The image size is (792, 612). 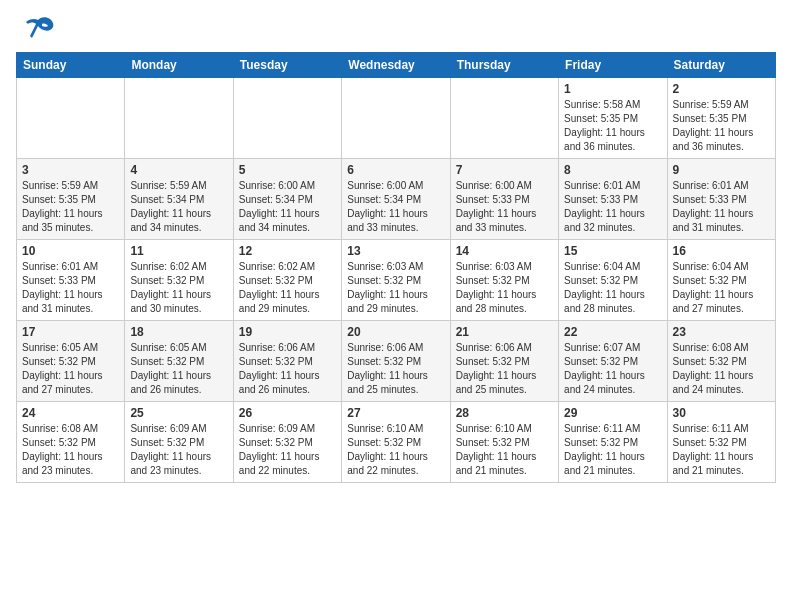 I want to click on calendar-cell: 18Sunrise: 6:05 AM Sunset: 5:32 PM Dayli…, so click(x=179, y=362).